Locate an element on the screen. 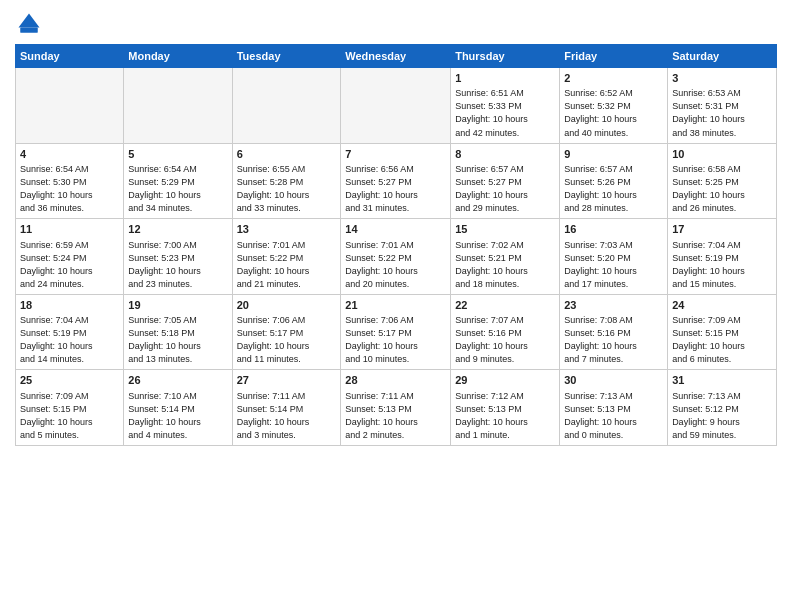  calendar-cell: 27Sunrise: 7:11 AM Sunset: 5:14 PM Dayli… is located at coordinates (286, 408).